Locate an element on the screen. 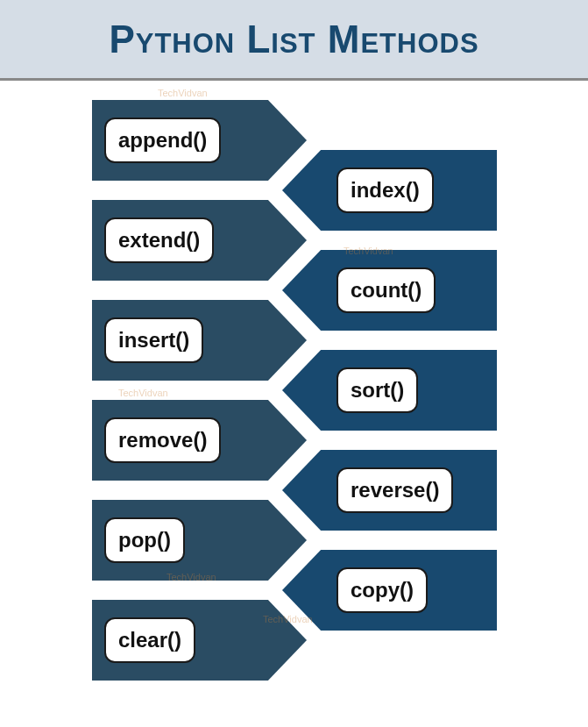 The image size is (588, 727). method-arrow-index: index() is located at coordinates (389, 190).